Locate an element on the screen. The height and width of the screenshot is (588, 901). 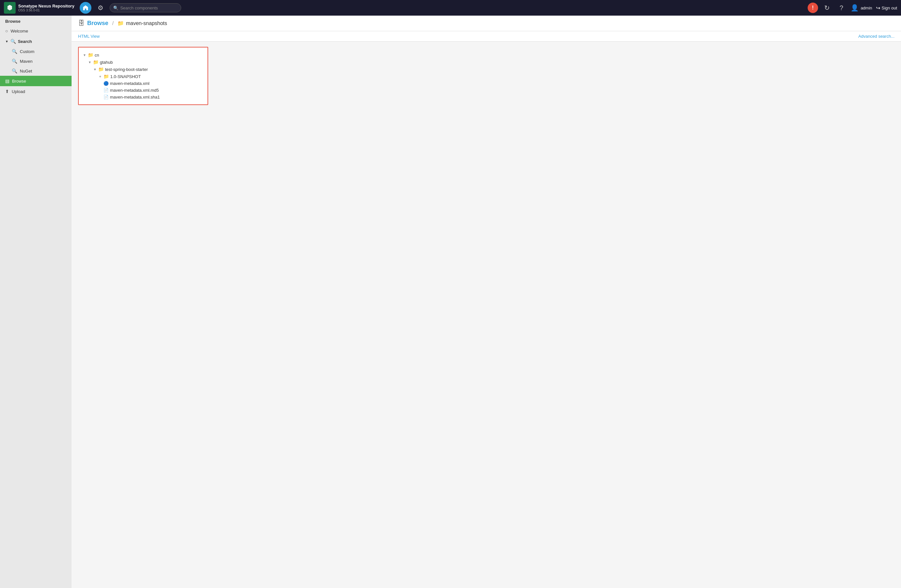
node-label-maven-xml: maven-metadata.xml is located at coordinates (129, 83).